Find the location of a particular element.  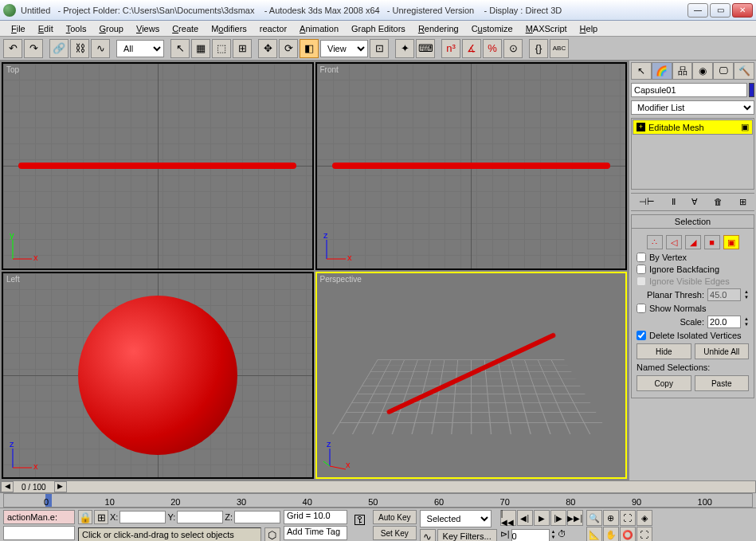

remove-modifier-button: 🗑 is located at coordinates (719, 202).